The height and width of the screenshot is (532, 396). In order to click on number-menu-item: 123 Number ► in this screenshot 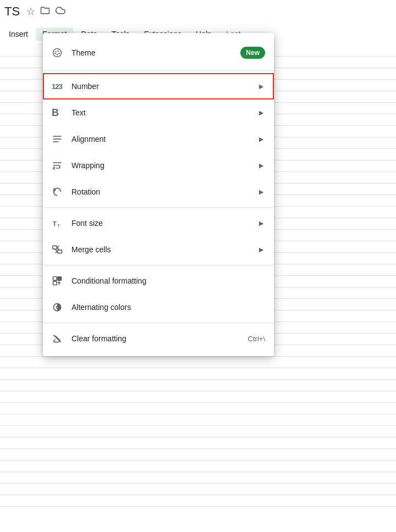, I will do `click(158, 86)`.